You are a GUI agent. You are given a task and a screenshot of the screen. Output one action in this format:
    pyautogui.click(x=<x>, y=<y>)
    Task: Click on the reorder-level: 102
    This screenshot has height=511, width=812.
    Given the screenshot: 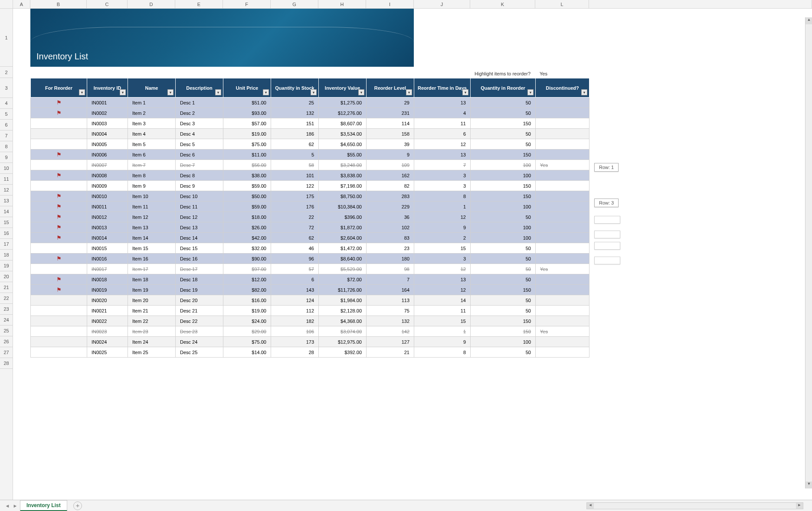 What is the action you would take?
    pyautogui.click(x=390, y=228)
    